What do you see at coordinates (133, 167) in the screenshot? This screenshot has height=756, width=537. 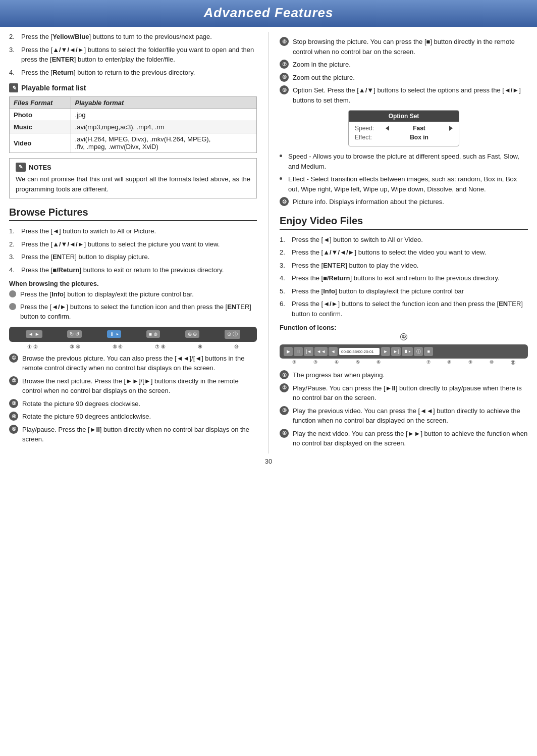 I see `notes-title: ✎ NOTES` at bounding box center [133, 167].